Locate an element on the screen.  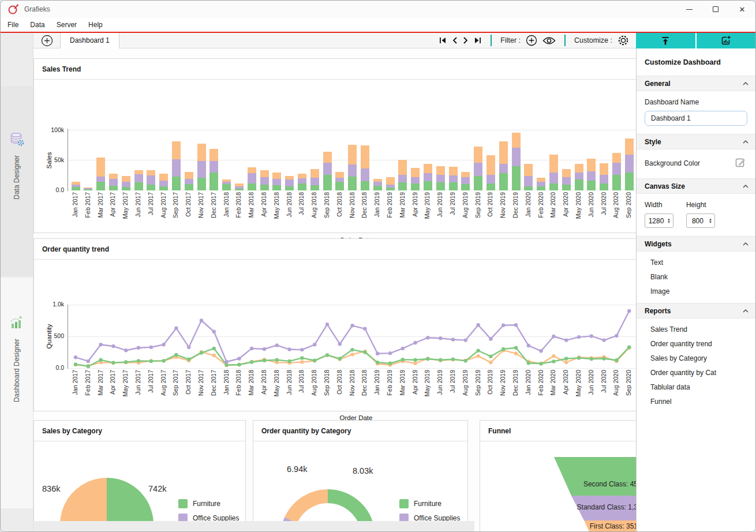
height-stepper: ▲▼ is located at coordinates (701, 220).